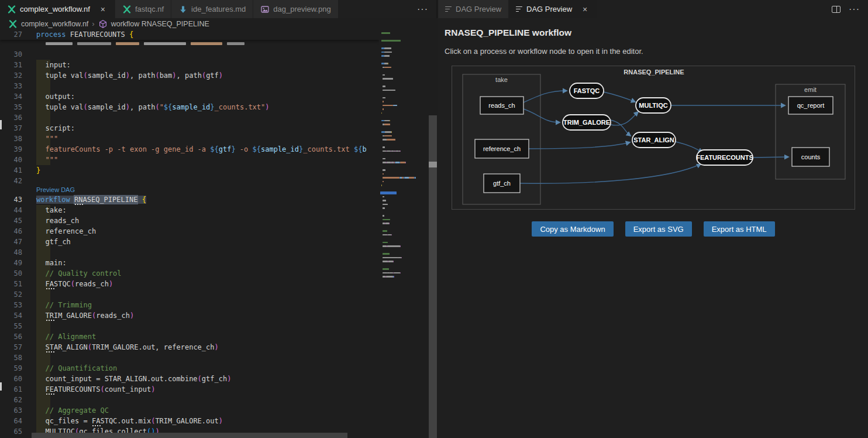  I want to click on code-text: FEATURECOUNTS(count_input), so click(96, 389).